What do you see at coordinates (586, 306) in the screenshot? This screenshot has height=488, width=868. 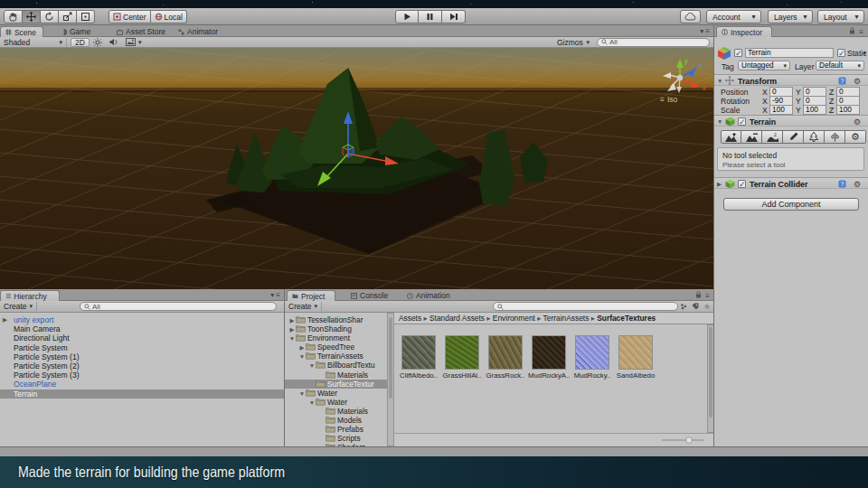 I see `project-search-input` at bounding box center [586, 306].